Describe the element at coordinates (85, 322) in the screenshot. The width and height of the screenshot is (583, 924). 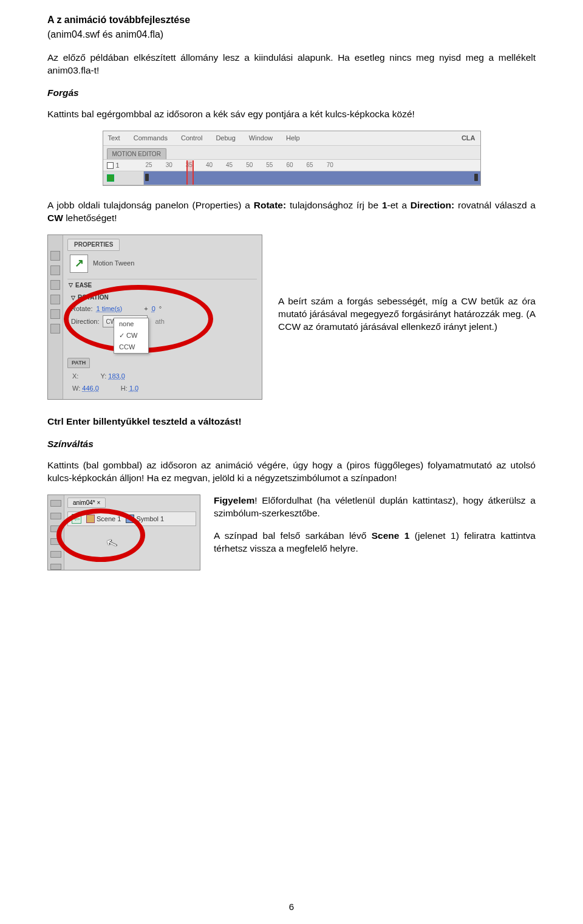
I see `direction-label: Direction:` at that location.